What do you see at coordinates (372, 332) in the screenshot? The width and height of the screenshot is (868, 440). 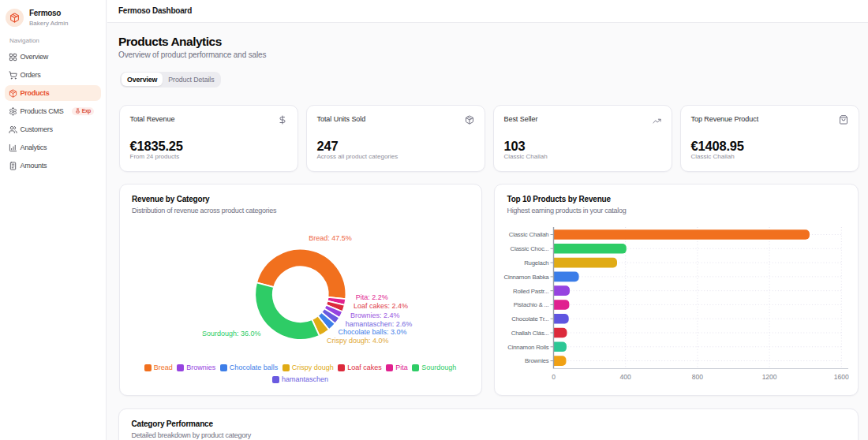 I see `svg-text: Chocolate balls: 3.0%` at bounding box center [372, 332].